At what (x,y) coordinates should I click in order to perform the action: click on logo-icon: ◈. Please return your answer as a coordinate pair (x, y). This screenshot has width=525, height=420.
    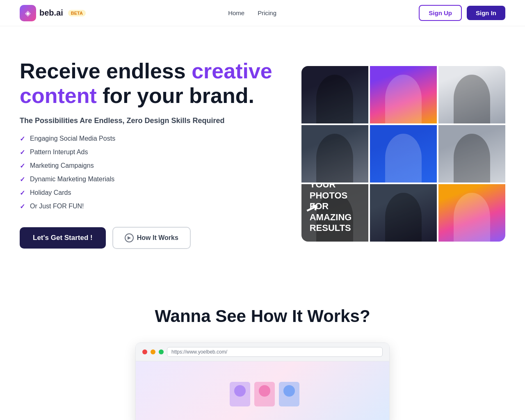
    Looking at the image, I should click on (28, 13).